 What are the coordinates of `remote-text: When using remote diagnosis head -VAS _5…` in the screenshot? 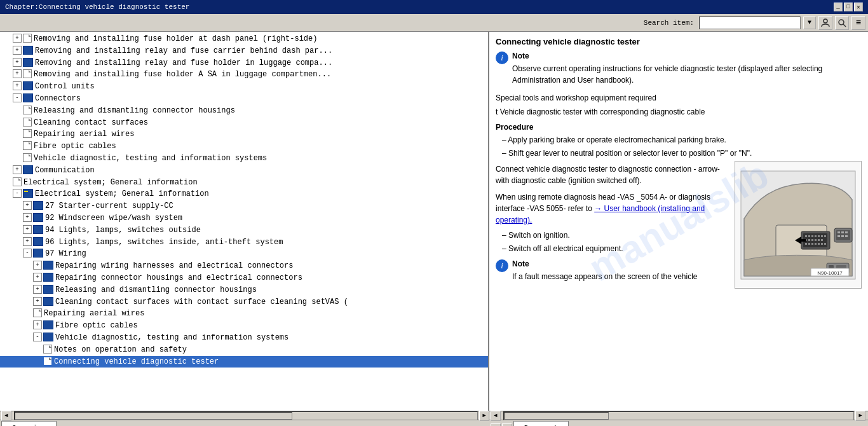 It's located at (612, 209).